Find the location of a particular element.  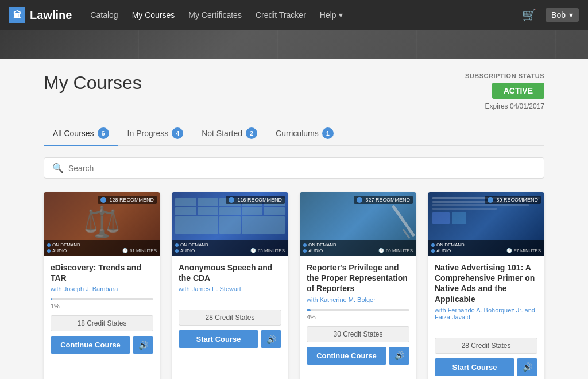

tab-all-courses-badge: 6 is located at coordinates (103, 133).